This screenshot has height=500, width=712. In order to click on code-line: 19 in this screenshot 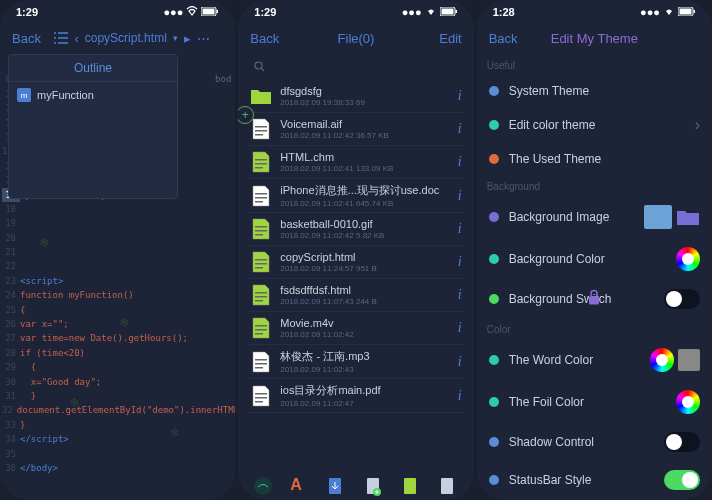, I will do `click(118, 223)`.